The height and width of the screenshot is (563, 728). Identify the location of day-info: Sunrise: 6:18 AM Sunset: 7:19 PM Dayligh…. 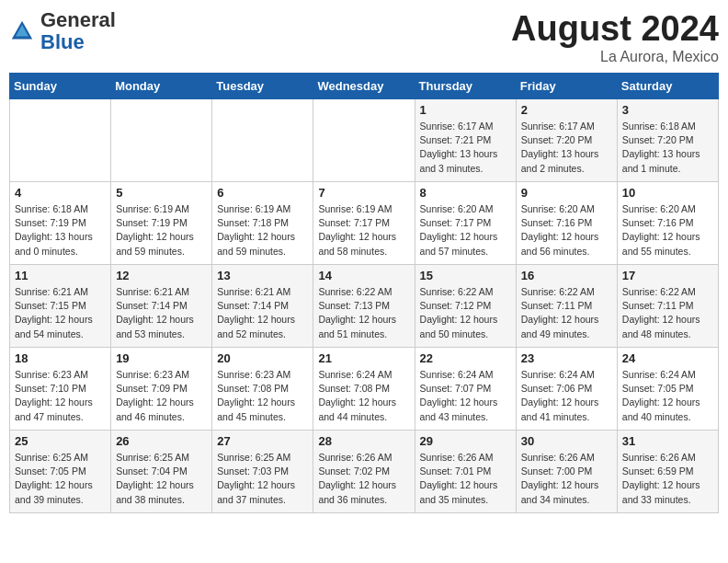
(61, 230).